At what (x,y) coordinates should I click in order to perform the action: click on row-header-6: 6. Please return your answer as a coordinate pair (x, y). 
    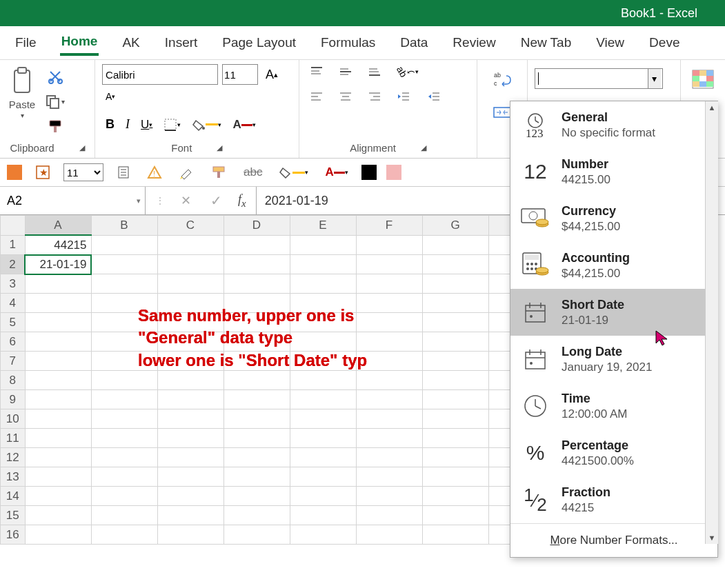
    Looking at the image, I should click on (13, 342).